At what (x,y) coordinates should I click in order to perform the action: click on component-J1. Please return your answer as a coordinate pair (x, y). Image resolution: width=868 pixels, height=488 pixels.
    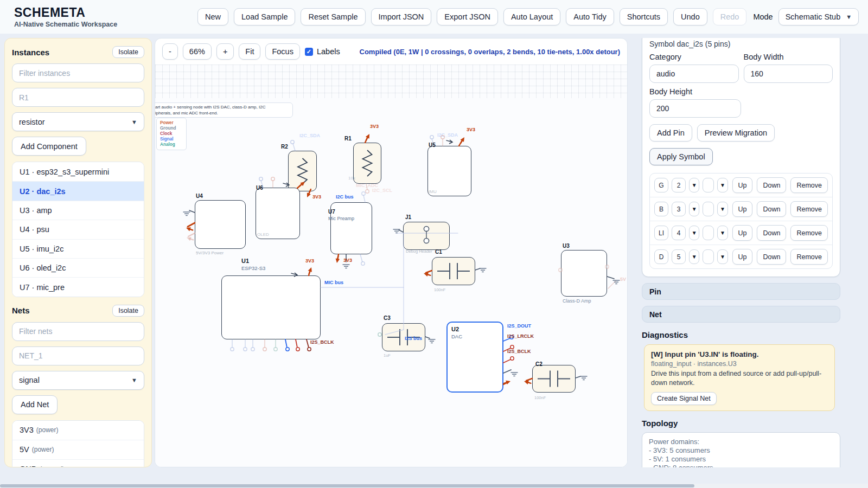
    Looking at the image, I should click on (426, 236).